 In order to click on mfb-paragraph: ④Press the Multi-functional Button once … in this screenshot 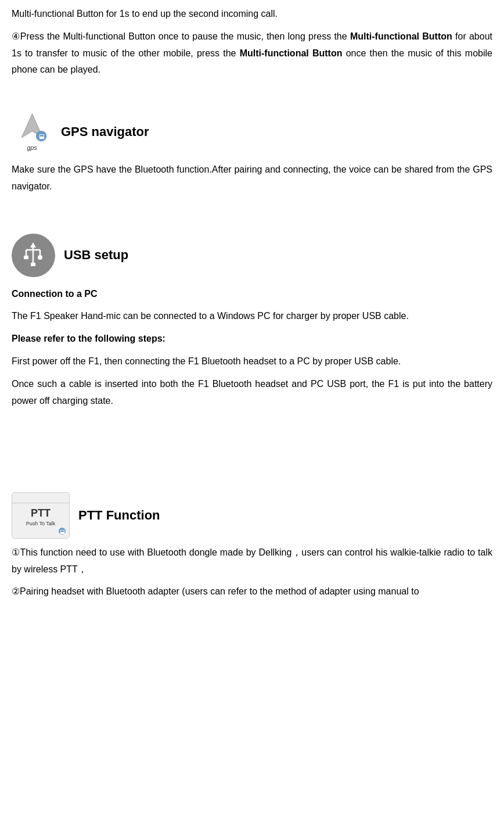, I will do `click(252, 53)`.